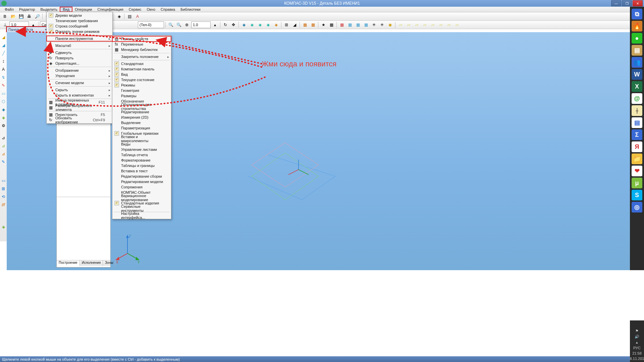 The width and height of the screenshot is (644, 362). What do you see at coordinates (637, 183) in the screenshot?
I see `utorrent-icon: μ` at bounding box center [637, 183].